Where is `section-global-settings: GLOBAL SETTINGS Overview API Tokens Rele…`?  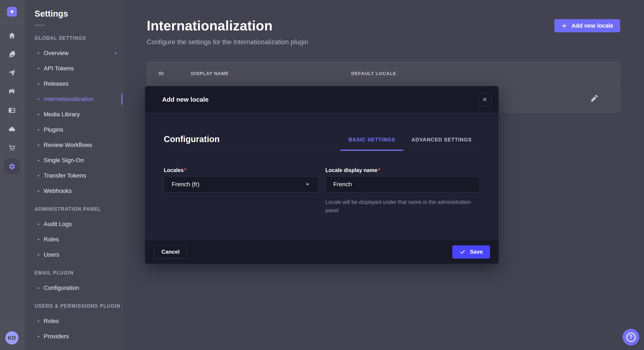 section-global-settings: GLOBAL SETTINGS Overview API Tokens Rele… is located at coordinates (74, 115).